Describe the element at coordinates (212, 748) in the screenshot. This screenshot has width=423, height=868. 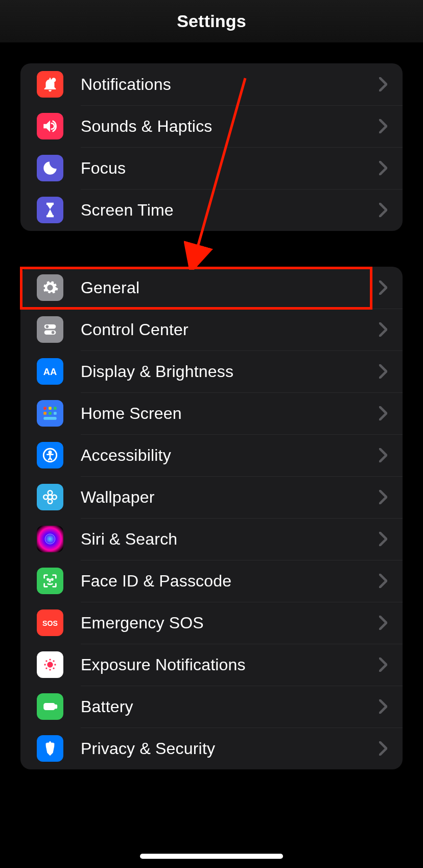
I see `row-privacy-security: Privacy & Security` at that location.